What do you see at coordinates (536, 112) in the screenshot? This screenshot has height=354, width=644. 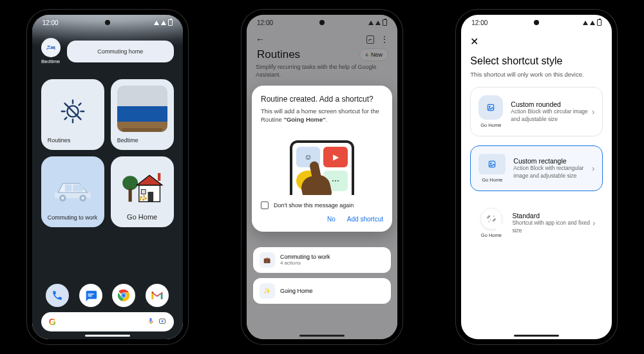 I see `option-custom-rounded: Go Home Custom rounded Action Block with…` at bounding box center [536, 112].